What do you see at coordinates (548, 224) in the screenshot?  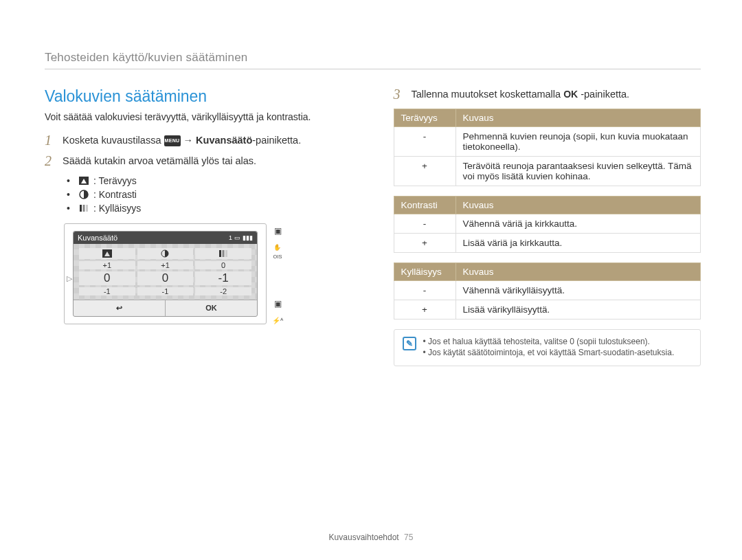 I see `contrast-table: KontrastiKuvaus -Vähennä väriä ja kirkka…` at bounding box center [548, 224].